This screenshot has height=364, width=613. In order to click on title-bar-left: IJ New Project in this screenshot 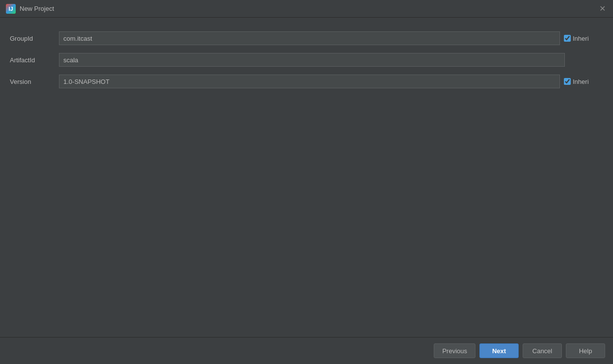, I will do `click(30, 9)`.